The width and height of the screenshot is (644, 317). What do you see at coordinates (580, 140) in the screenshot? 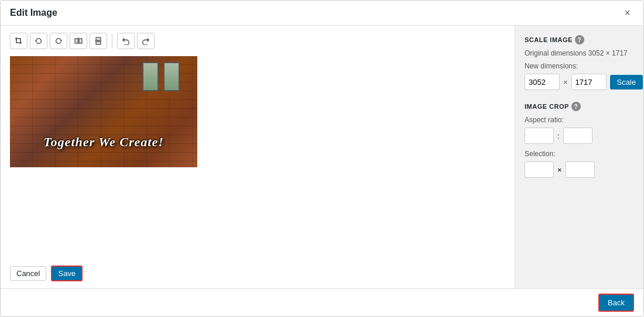
I see `image-crop-section: IMAGE CROP ? Aspect ratio: : Selection: …` at bounding box center [580, 140].